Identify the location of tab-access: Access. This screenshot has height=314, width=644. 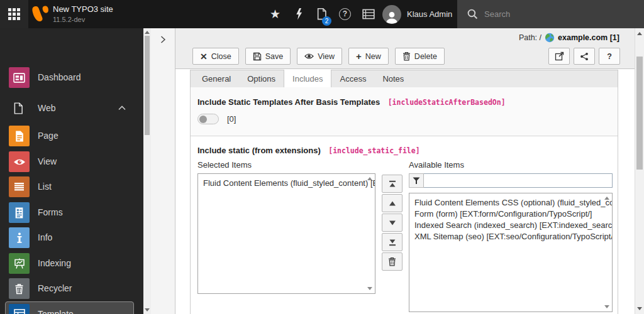
(353, 79).